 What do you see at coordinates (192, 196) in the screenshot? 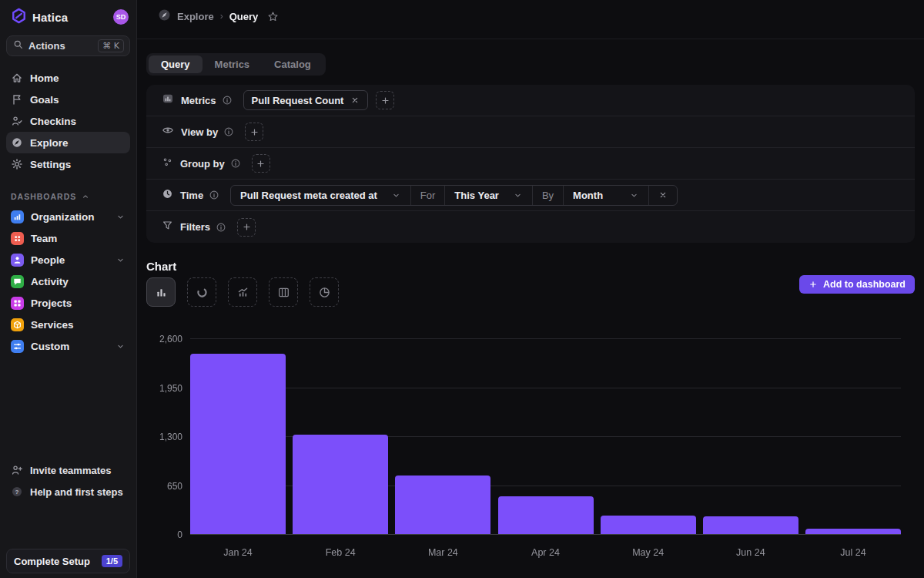
I see `time-label: Time` at bounding box center [192, 196].